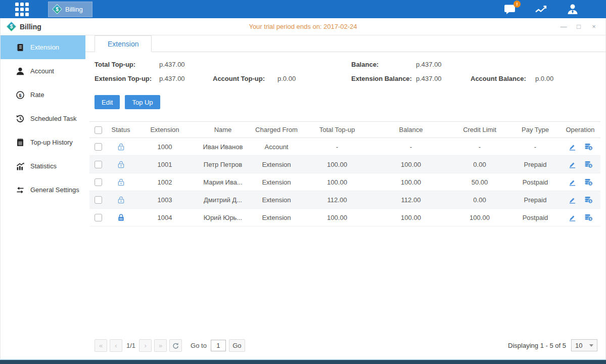 The image size is (606, 364). Describe the element at coordinates (131, 346) in the screenshot. I see `page-indicator: 1/1` at that location.